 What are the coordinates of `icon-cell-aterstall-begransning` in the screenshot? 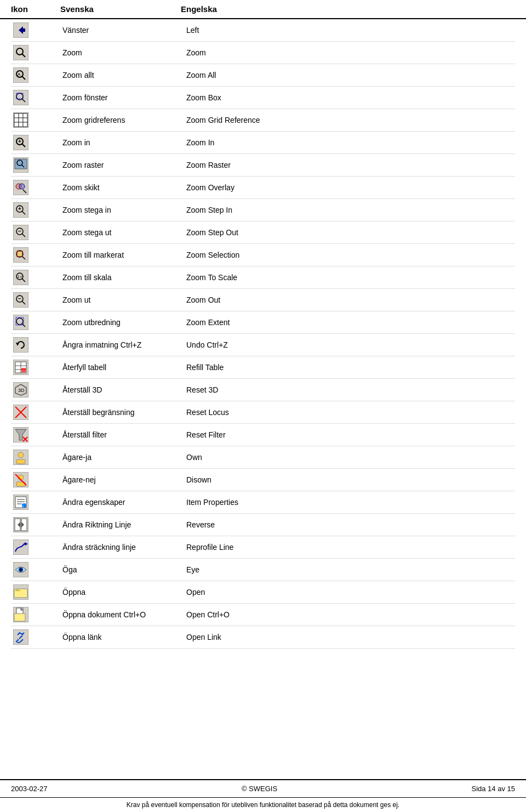 It's located at (21, 412).